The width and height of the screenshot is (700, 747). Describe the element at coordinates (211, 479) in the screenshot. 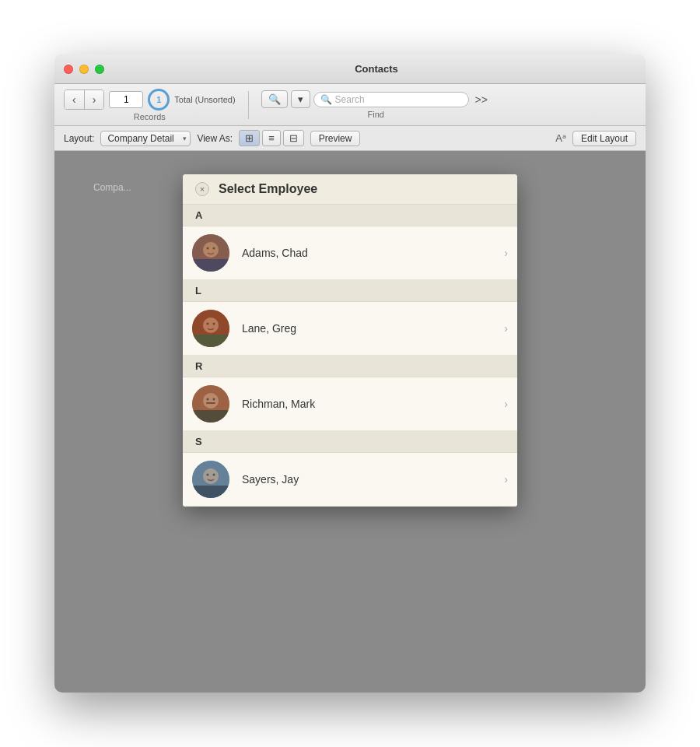

I see `avatar-sayers-jay` at that location.